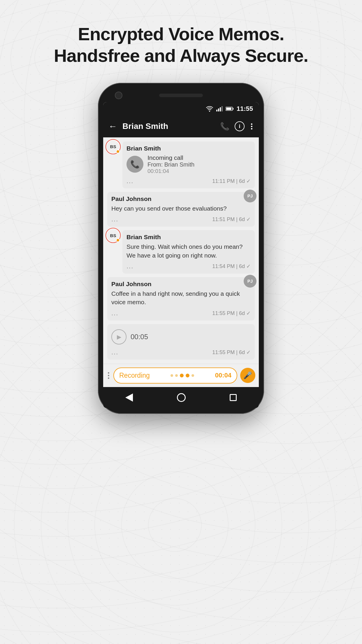 The height and width of the screenshot is (644, 362). Describe the element at coordinates (181, 45) in the screenshot. I see `page-headline: Encrypted Voice Memos. Handsfree and Alw…` at that location.